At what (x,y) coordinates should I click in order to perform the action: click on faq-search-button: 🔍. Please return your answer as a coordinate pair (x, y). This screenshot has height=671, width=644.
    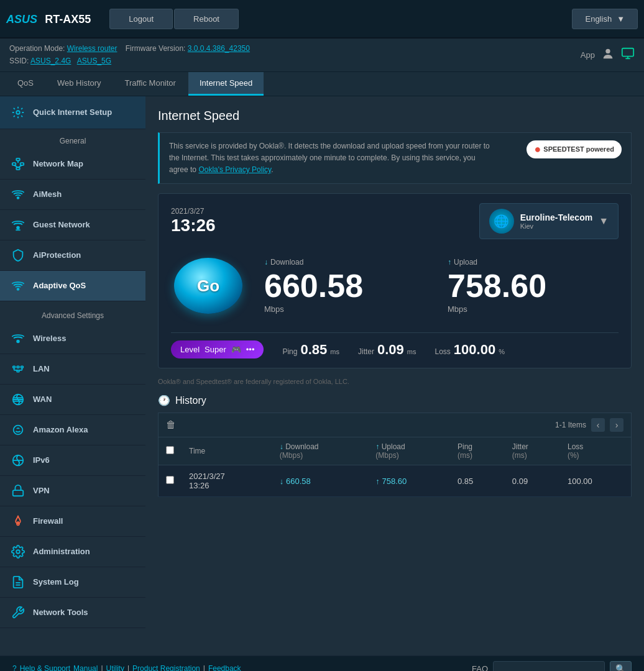
    Looking at the image, I should click on (620, 666).